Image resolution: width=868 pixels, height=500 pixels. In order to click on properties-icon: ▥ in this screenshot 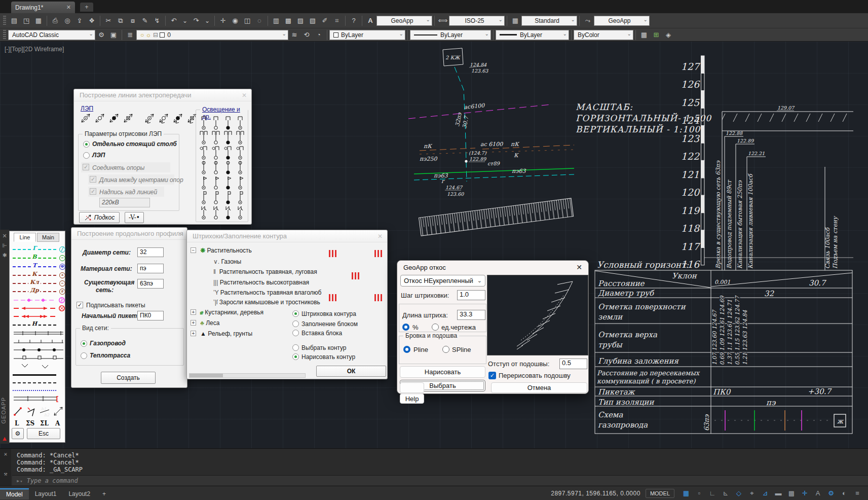, I will do `click(276, 21)`.